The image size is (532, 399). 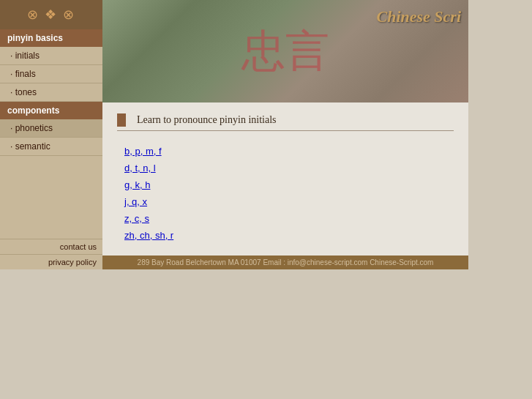 I want to click on initial-link-zcs: z, c, s, so click(x=285, y=218).